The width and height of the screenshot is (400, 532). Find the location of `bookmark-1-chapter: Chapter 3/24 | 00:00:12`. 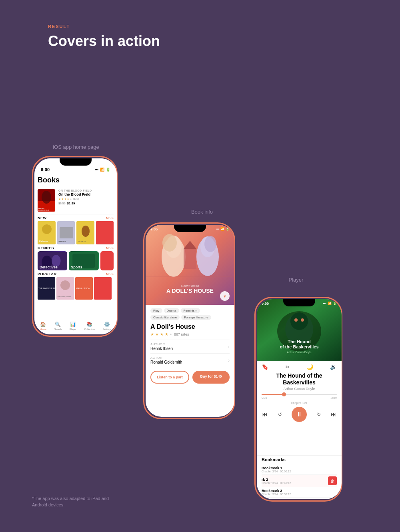

bookmark-1-chapter: Chapter 3/24 | 00:00:12 is located at coordinates (276, 471).